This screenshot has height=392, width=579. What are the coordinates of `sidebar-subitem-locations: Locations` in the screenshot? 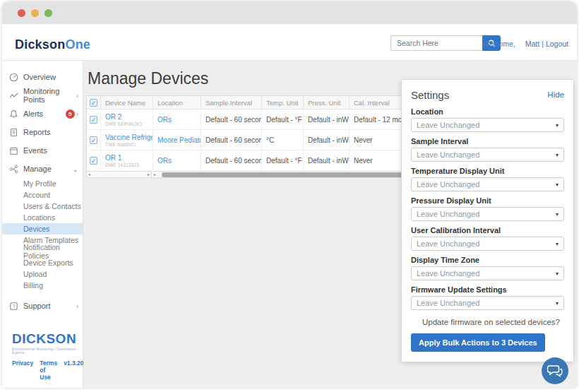 It's located at (42, 218).